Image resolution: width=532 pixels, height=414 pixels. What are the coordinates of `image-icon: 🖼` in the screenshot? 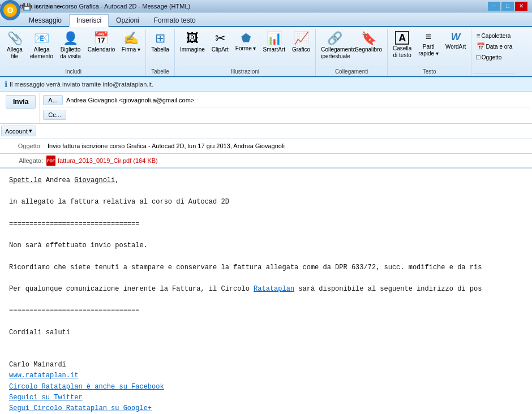 It's located at (192, 38).